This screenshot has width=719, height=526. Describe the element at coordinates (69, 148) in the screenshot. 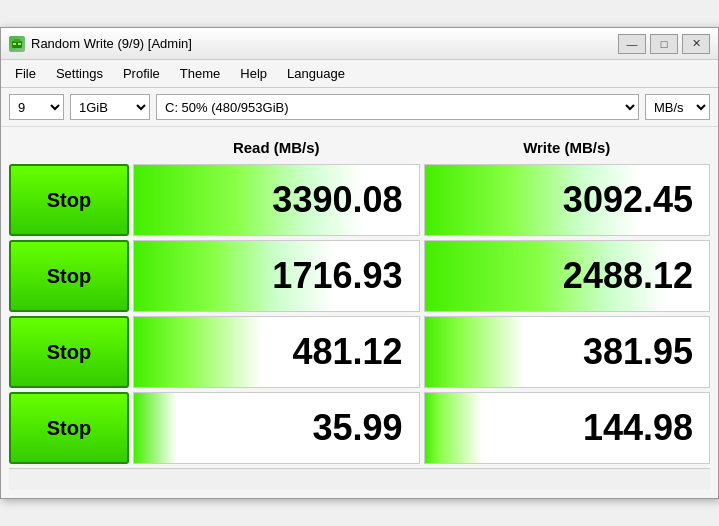

I see `header-empty` at that location.